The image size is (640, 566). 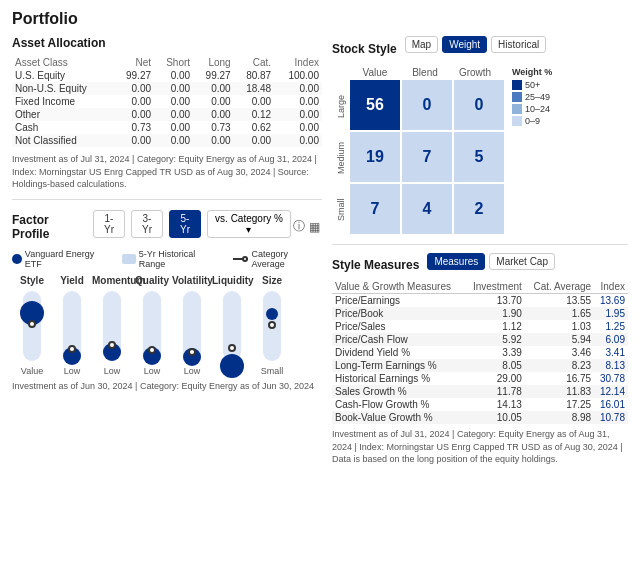 I want to click on factor-tab: 3-Yr, so click(x=147, y=224).